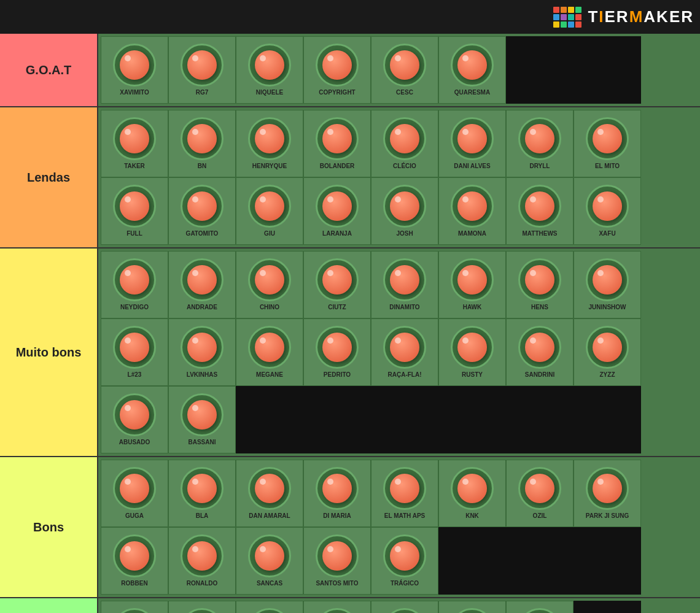 Image resolution: width=700 pixels, height=613 pixels. I want to click on player-name: BLA, so click(203, 516).